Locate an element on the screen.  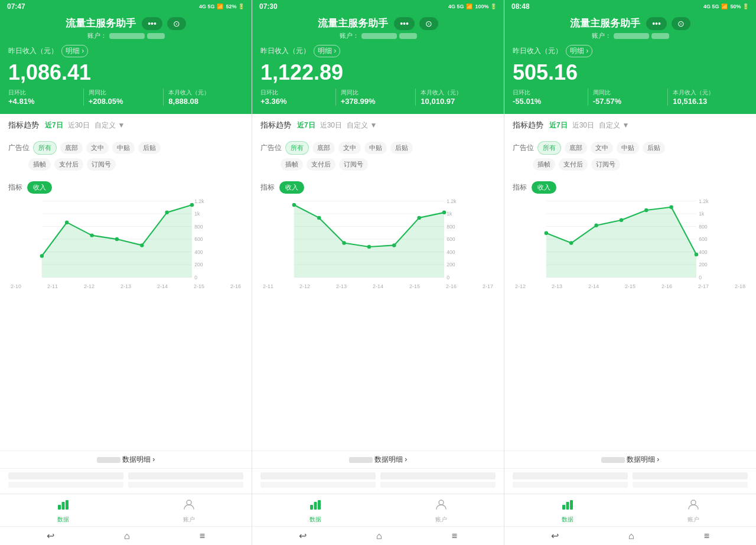
chart-container: 1.2k1k8006004002000 2-112-122-132-142-15… is located at coordinates (378, 244).